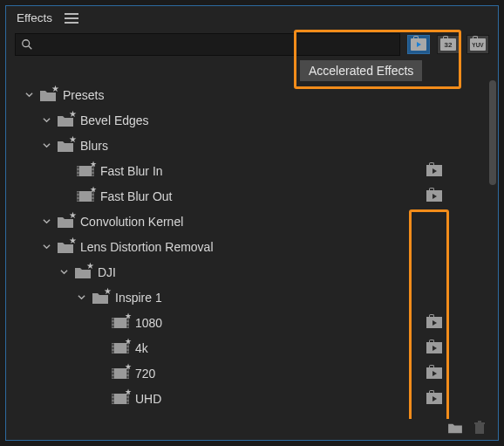  Describe the element at coordinates (252, 171) in the screenshot. I see `tree-preset-row: ★Fast Blur In` at that location.